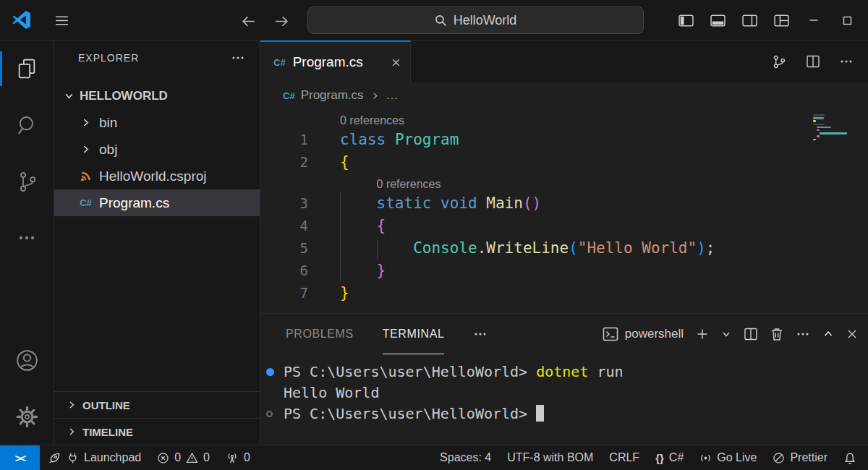  I want to click on file-item-obj: obj, so click(157, 149).